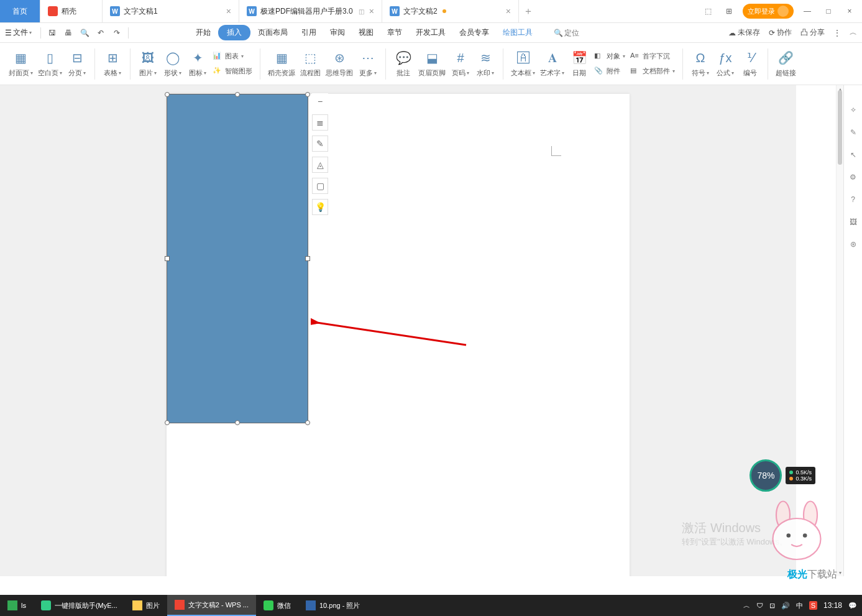 Image resolution: width=862 pixels, height=616 pixels. What do you see at coordinates (320, 207) in the screenshot?
I see `idea-button: 💡` at bounding box center [320, 207].